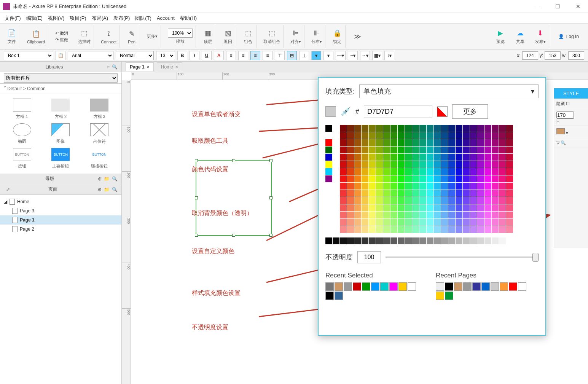 The image size is (588, 384). I want to click on h-input, so click(565, 115).